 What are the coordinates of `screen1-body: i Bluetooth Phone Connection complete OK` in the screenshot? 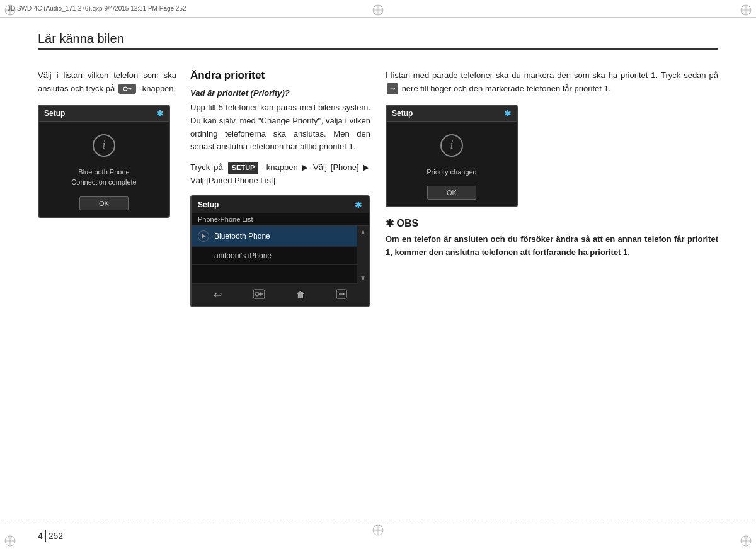 It's located at (104, 169).